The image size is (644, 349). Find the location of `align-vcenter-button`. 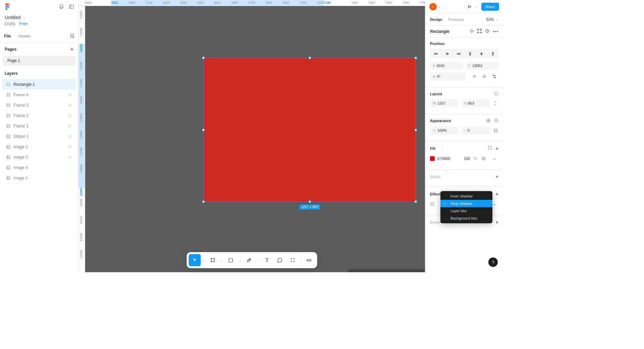

align-vcenter-button is located at coordinates (481, 54).